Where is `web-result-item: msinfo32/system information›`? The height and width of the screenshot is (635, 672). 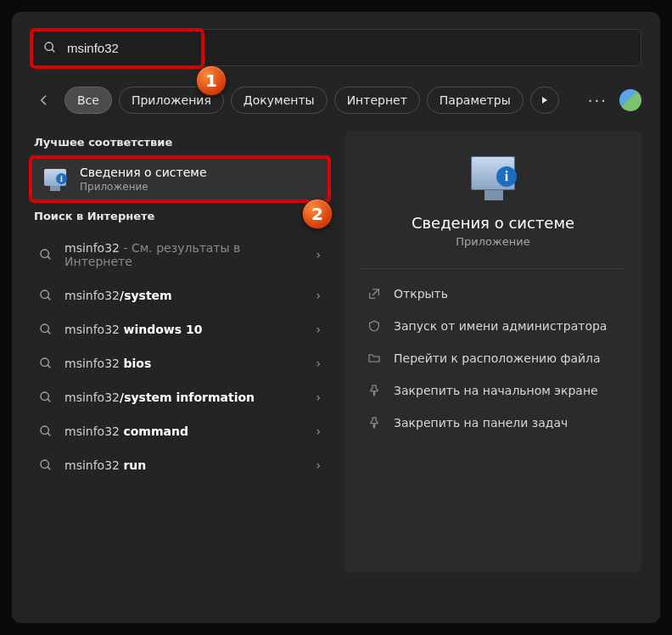 web-result-item: msinfo32/system information› is located at coordinates (180, 397).